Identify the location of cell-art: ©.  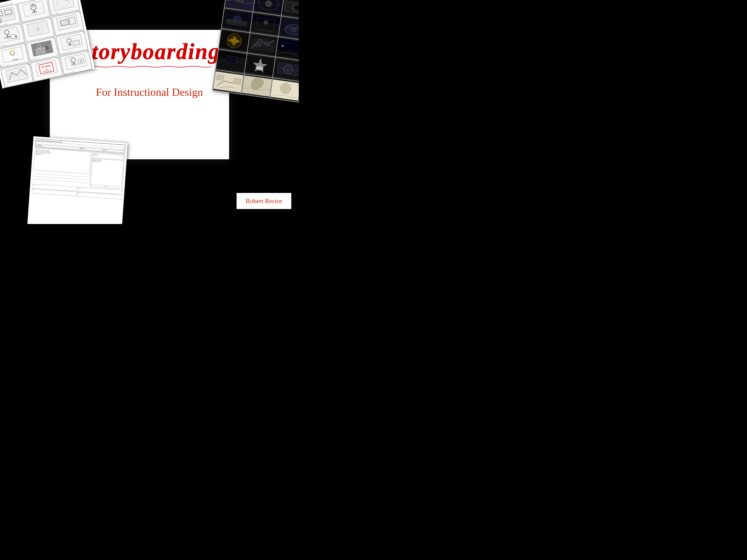
(38, 30).